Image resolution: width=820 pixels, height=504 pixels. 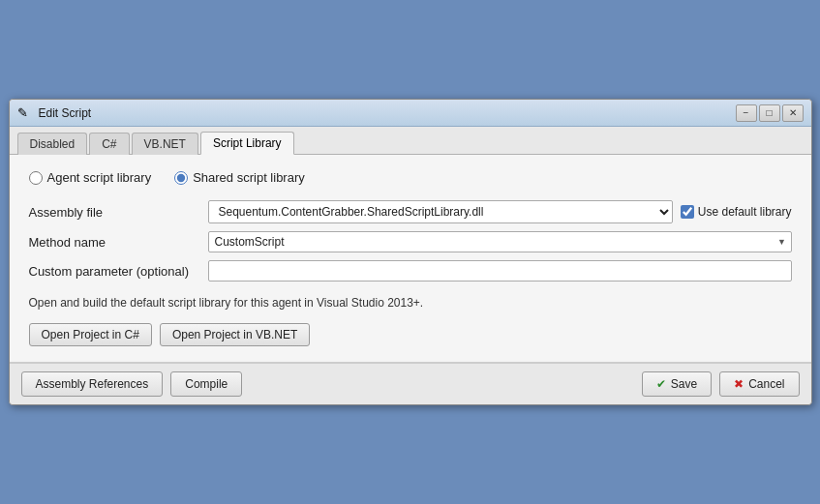 I want to click on assembly-file-row: Assembly file Sequentum.ContentGrabber.S…, so click(x=410, y=212).